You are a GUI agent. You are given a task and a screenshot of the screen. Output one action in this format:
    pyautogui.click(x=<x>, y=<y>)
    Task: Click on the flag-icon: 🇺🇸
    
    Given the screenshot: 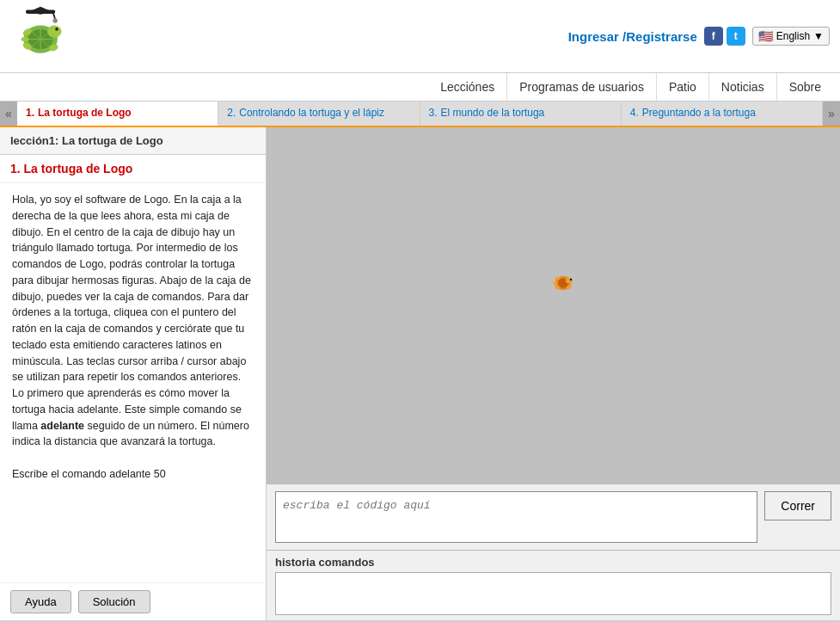 What is the action you would take?
    pyautogui.click(x=765, y=36)
    